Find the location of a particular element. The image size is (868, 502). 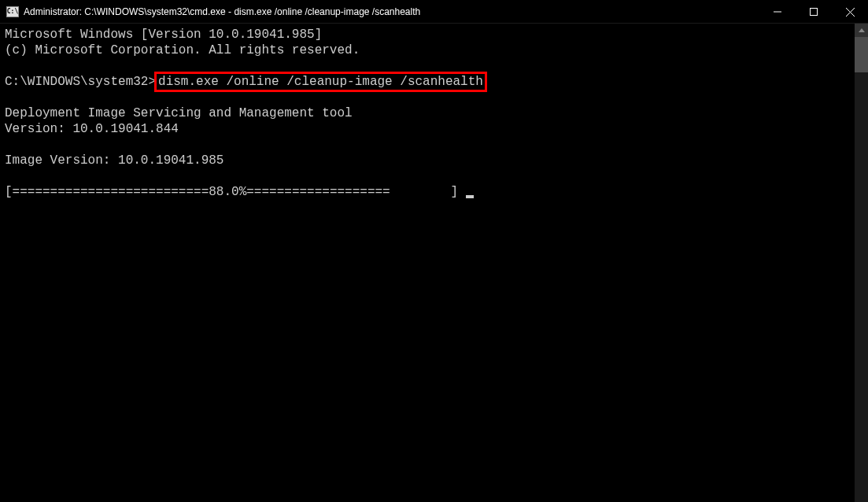

vertical-scrollbar is located at coordinates (861, 263).